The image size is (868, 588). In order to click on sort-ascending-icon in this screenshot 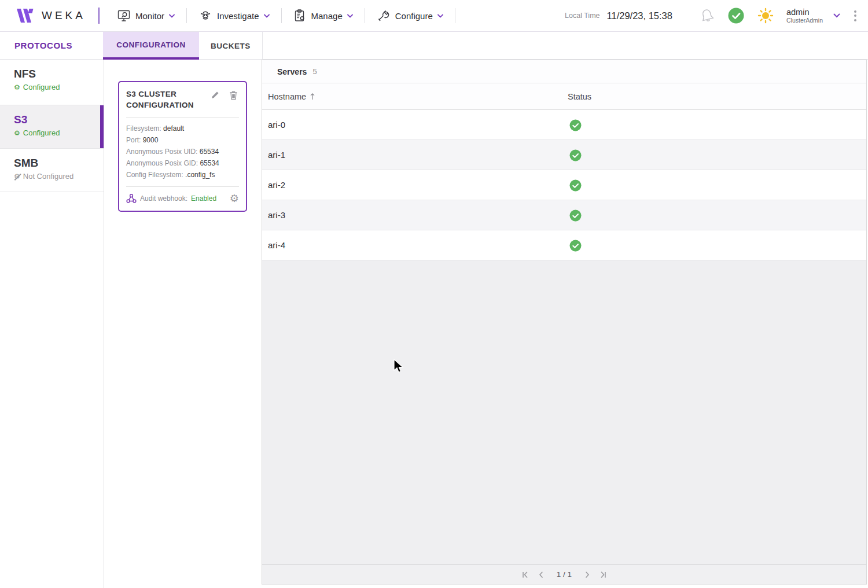, I will do `click(312, 97)`.